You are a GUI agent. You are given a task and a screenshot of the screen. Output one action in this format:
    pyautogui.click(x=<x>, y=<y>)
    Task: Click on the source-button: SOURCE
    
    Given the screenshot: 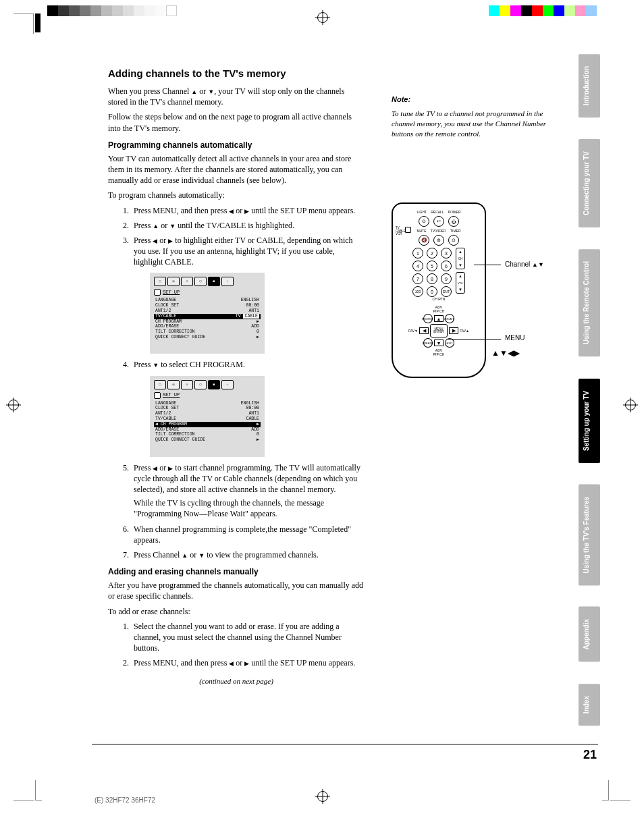 What is the action you would take?
    pyautogui.click(x=428, y=319)
    